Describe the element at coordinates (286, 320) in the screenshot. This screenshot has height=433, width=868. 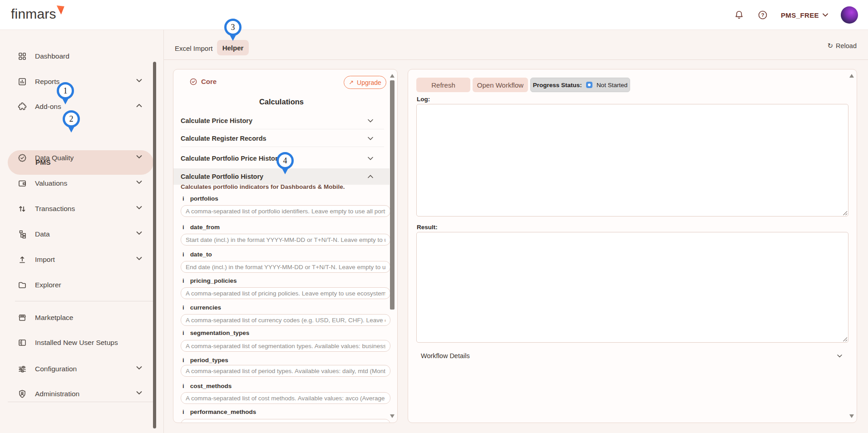
I see `input-currencies` at that location.